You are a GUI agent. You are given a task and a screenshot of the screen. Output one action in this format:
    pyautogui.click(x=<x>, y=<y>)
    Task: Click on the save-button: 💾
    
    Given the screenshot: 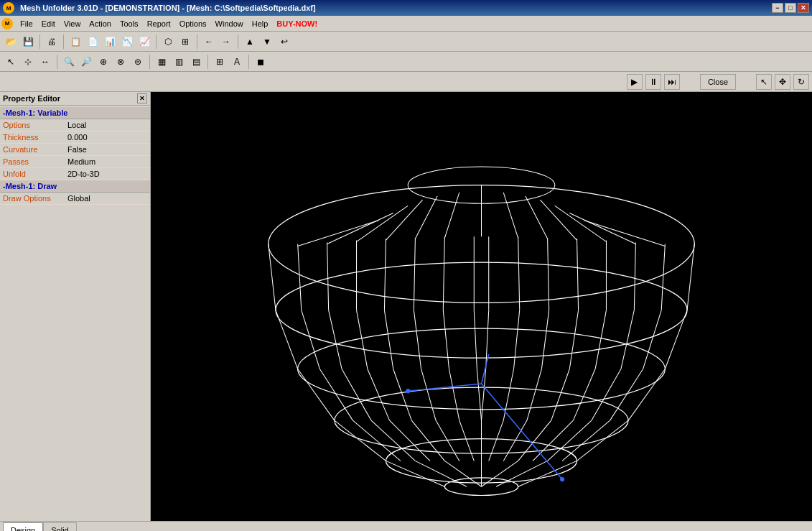 What is the action you would take?
    pyautogui.click(x=28, y=42)
    